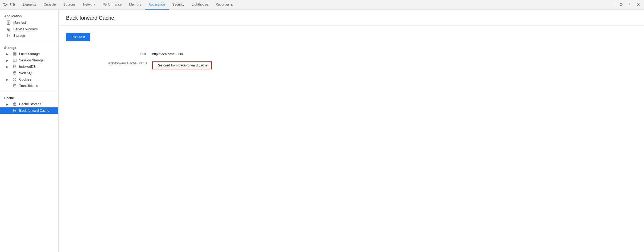 The width and height of the screenshot is (644, 252). What do you see at coordinates (29, 23) in the screenshot?
I see `sidebar-item-manifest: Manifest` at bounding box center [29, 23].